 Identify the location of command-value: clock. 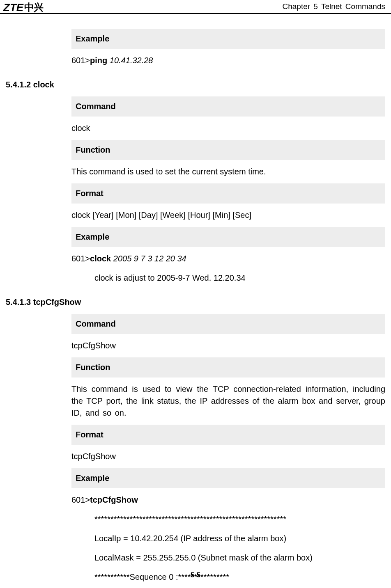
(228, 128).